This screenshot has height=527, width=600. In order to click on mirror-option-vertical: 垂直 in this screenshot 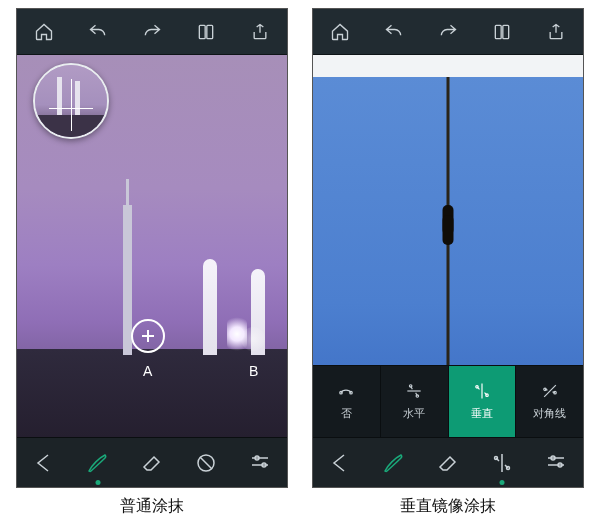, I will do `click(483, 402)`.